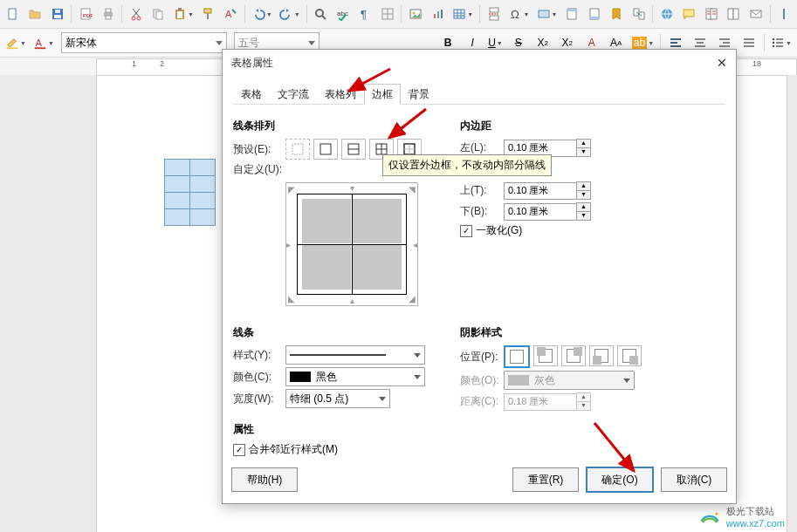 The image size is (797, 532). Describe the element at coordinates (574, 356) in the screenshot. I see `shadow-top-right` at that location.